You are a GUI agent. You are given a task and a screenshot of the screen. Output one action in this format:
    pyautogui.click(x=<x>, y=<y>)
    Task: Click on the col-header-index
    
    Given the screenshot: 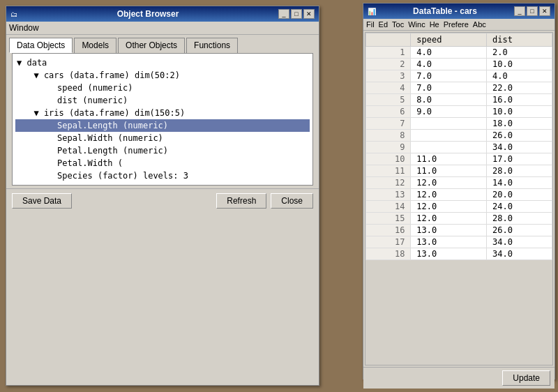 What is the action you would take?
    pyautogui.click(x=389, y=40)
    